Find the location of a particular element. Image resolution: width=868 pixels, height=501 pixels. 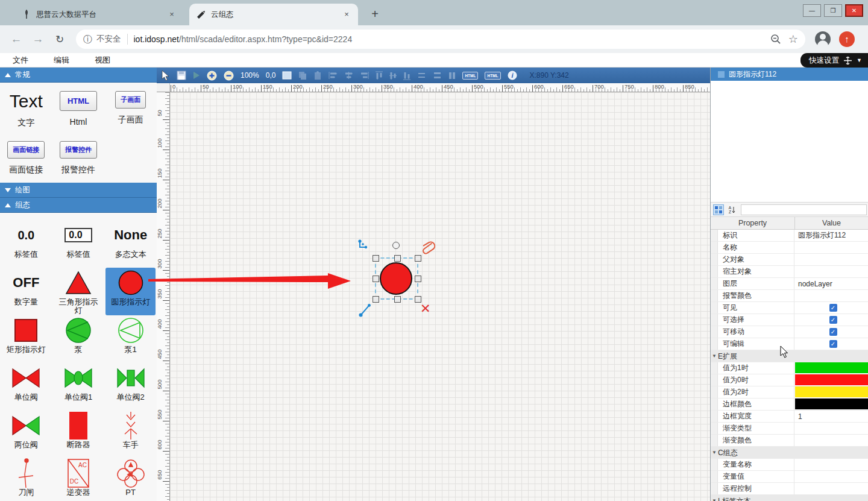

sample-button: 画面链接 is located at coordinates (26, 150).